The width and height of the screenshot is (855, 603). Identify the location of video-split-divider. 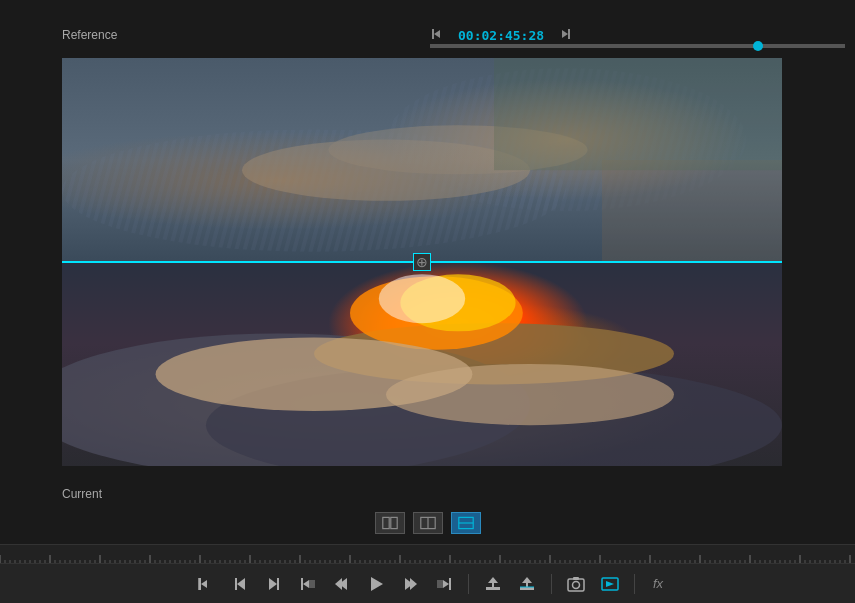
(422, 262).